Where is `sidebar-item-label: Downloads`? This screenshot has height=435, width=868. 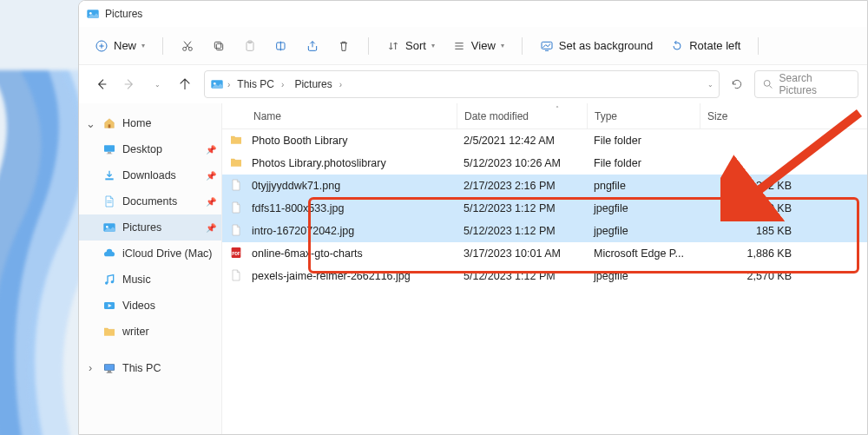 sidebar-item-label: Downloads is located at coordinates (149, 175).